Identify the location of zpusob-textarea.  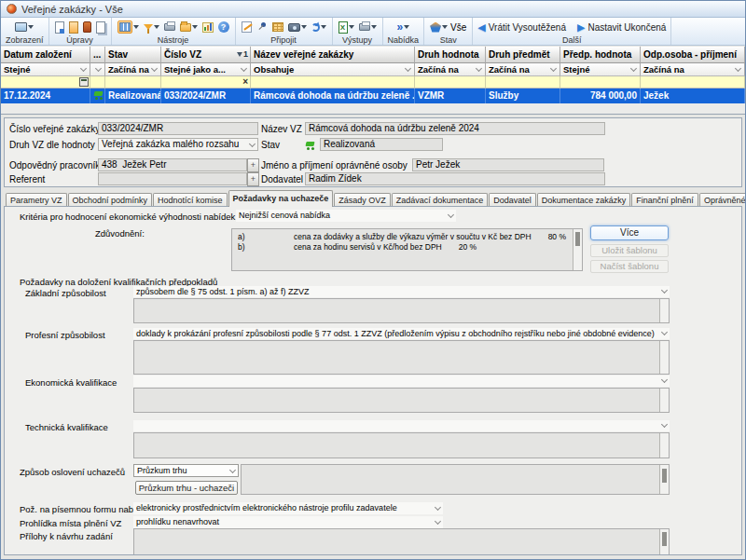
(455, 479).